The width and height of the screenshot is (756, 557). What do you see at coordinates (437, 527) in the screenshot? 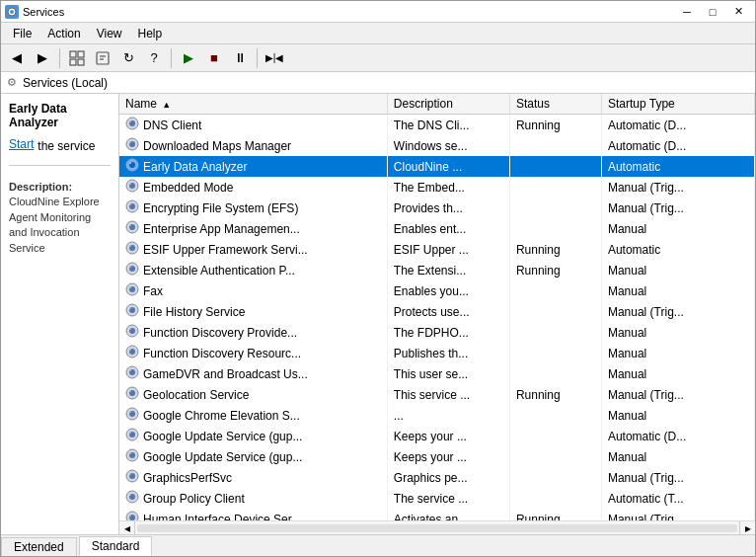
I see `horizontal-scrollbar: ◂ ▸` at bounding box center [437, 527].